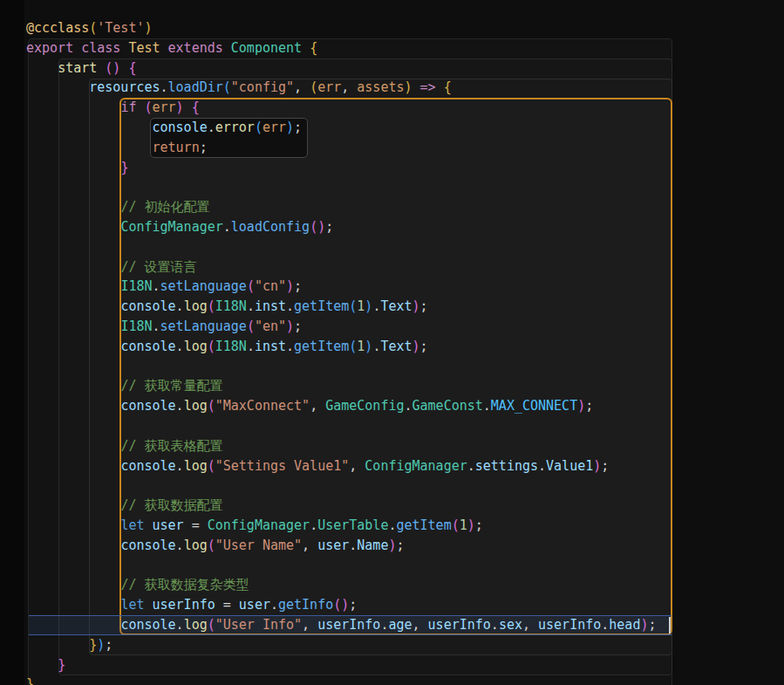 This screenshot has width=784, height=685. I want to click on code-token: Value1, so click(569, 466).